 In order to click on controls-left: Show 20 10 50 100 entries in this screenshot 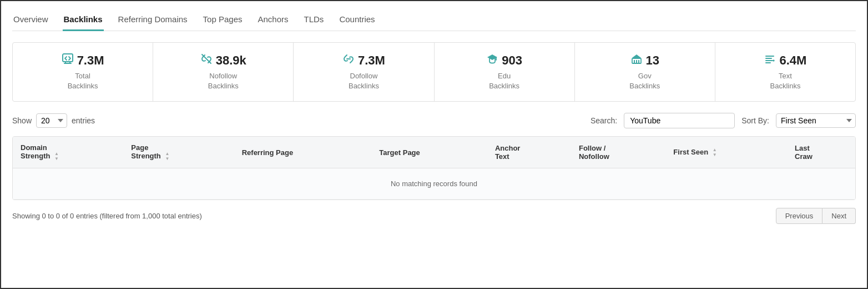, I will do `click(53, 121)`.